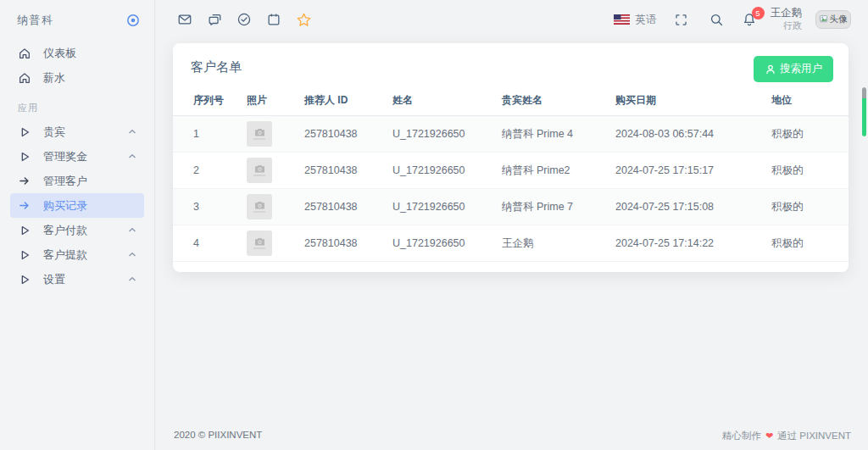 Image resolution: width=868 pixels, height=450 pixels. Describe the element at coordinates (787, 14) in the screenshot. I see `user-name: 王企鹅` at that location.